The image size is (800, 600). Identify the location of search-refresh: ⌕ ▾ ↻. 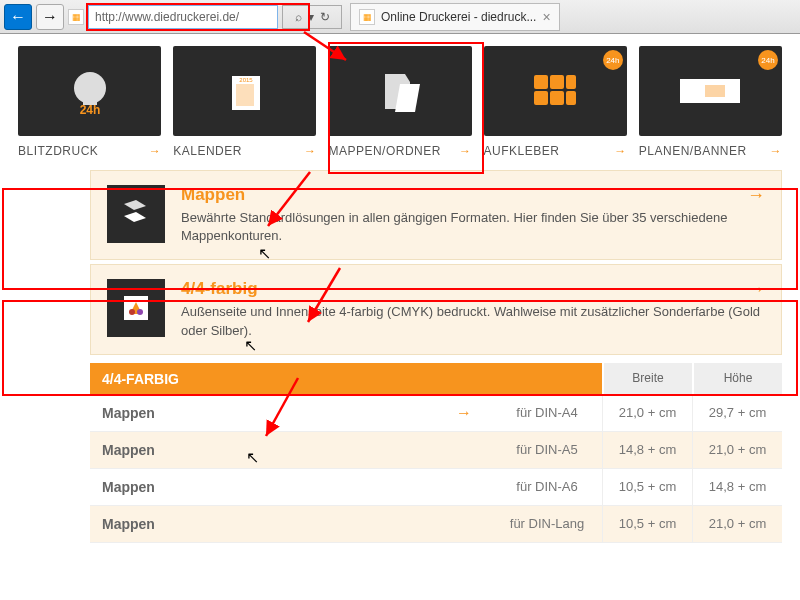
(312, 17).